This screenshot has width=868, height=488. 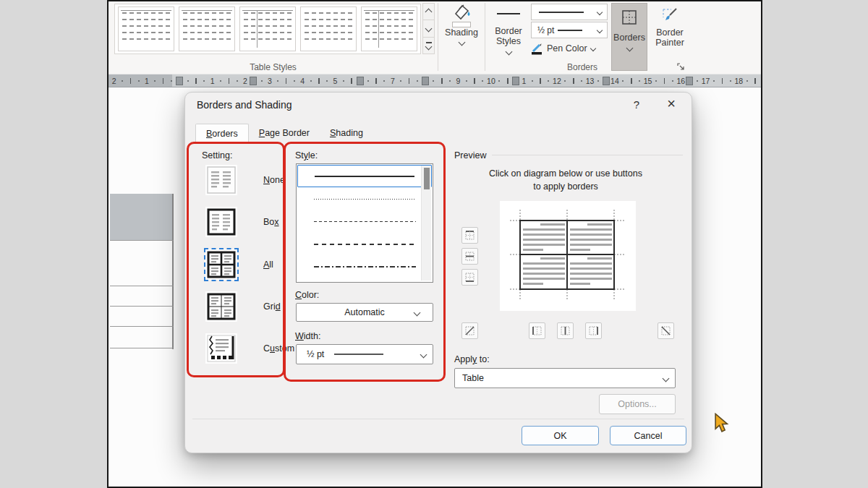 I want to click on table-styles-gallery, so click(x=268, y=29).